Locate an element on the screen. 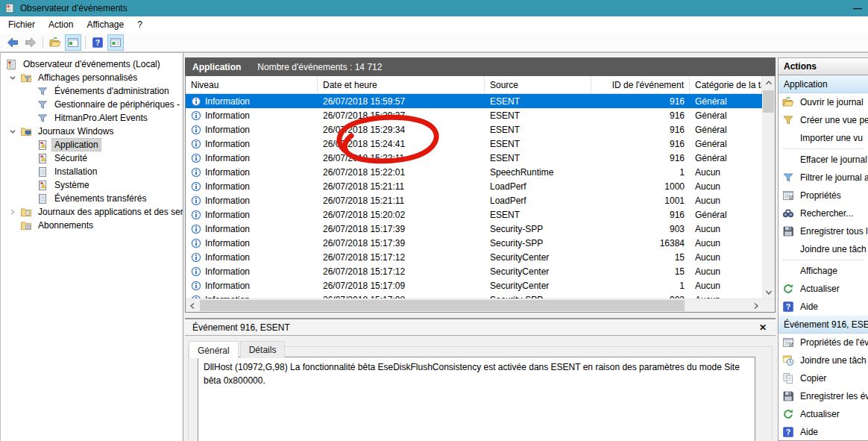 The width and height of the screenshot is (868, 441). show-hide-action-pane-button is located at coordinates (116, 43).